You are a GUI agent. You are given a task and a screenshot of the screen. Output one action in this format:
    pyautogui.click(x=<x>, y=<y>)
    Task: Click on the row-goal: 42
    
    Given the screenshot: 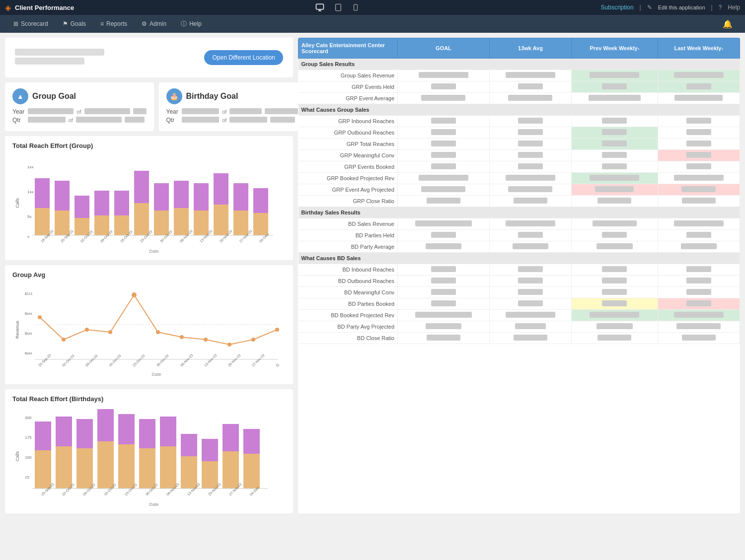 What is the action you would take?
    pyautogui.click(x=444, y=293)
    